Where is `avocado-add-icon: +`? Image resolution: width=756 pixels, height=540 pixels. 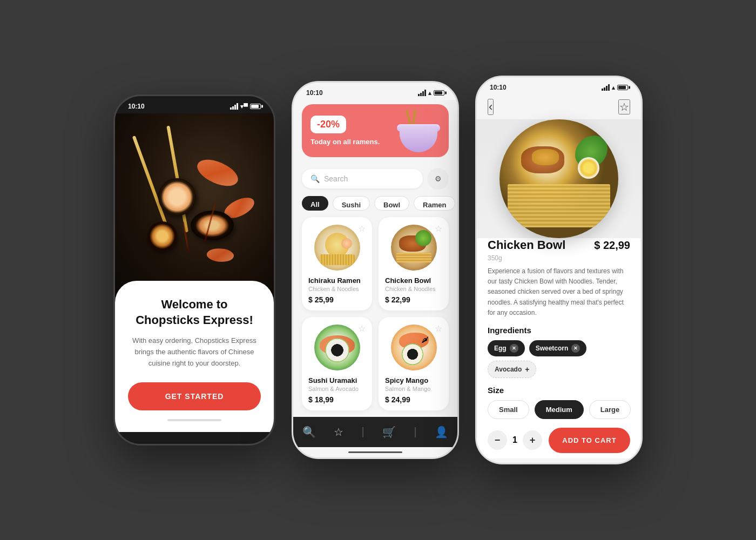
avocado-add-icon: + is located at coordinates (527, 369).